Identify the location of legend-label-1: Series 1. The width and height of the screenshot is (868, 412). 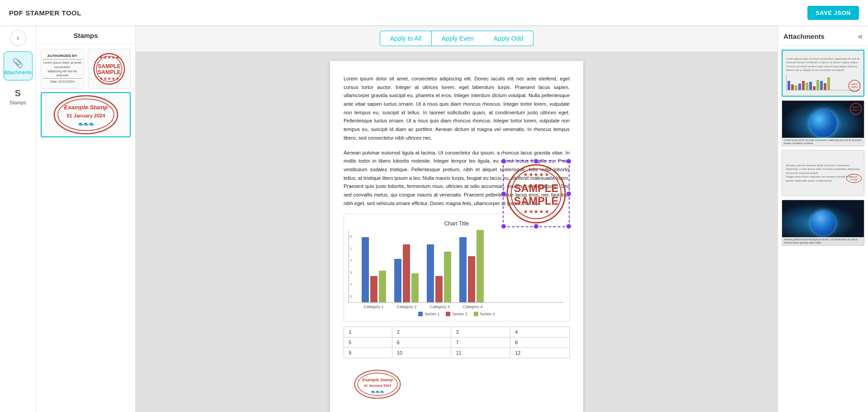
(432, 314).